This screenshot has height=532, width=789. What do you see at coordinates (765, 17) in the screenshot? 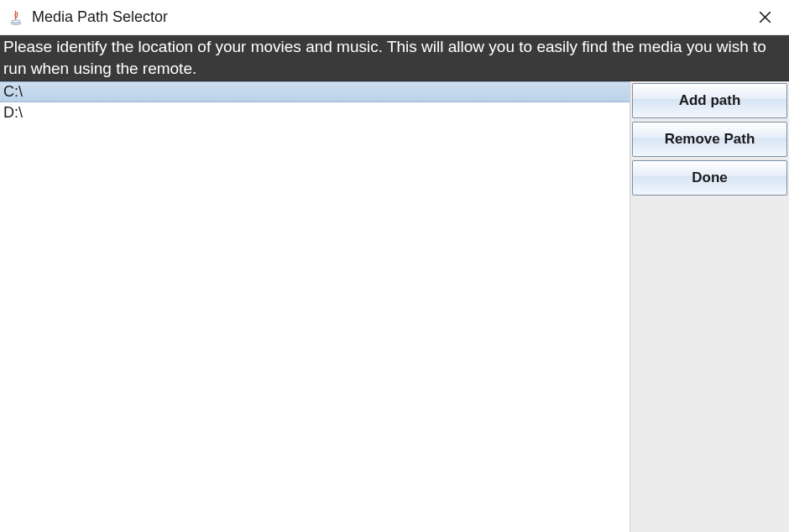
I see `close-icon` at bounding box center [765, 17].